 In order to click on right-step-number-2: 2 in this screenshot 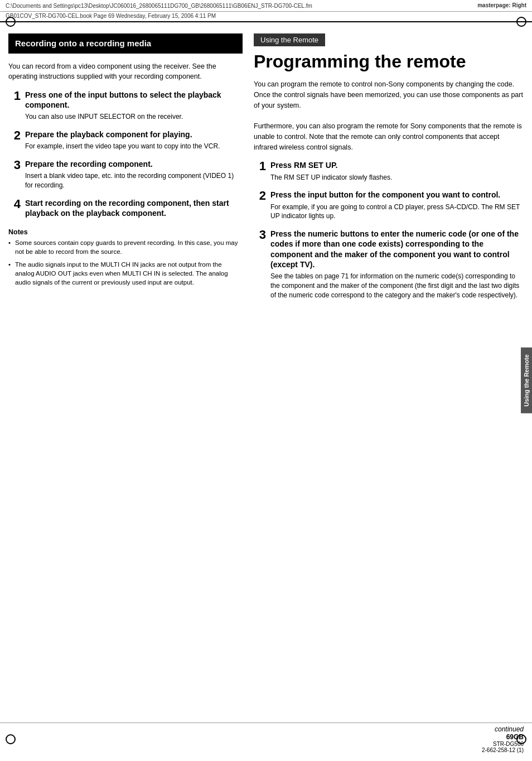, I will do `click(260, 196)`.